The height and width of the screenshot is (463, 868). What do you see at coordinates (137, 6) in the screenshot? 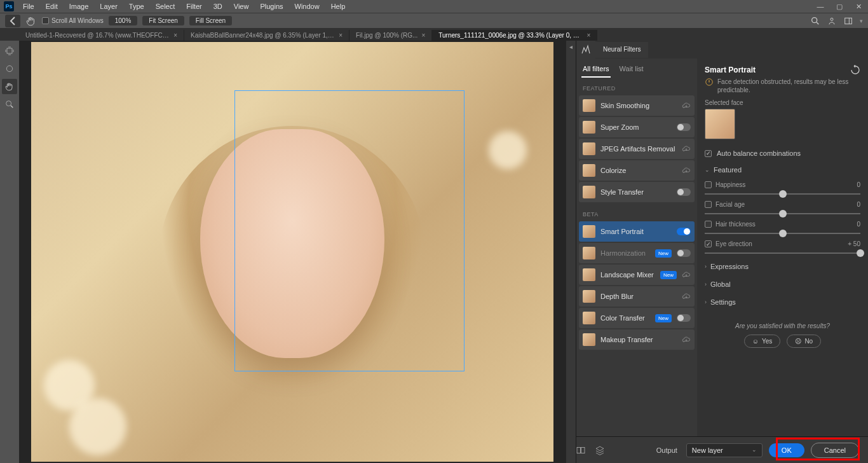
I see `menu-type: Type` at bounding box center [137, 6].